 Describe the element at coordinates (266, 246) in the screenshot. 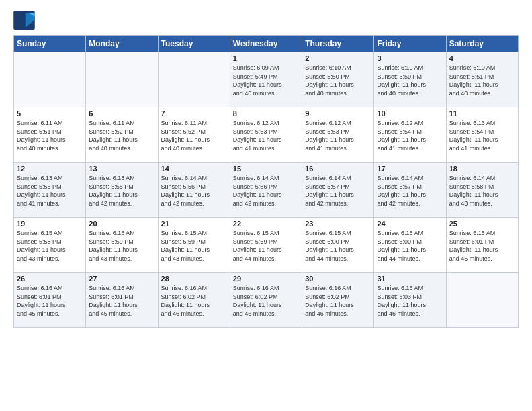

I see `day-info: Sunrise: 6:15 AM Sunset: 5:59 PM Dayligh…` at that location.